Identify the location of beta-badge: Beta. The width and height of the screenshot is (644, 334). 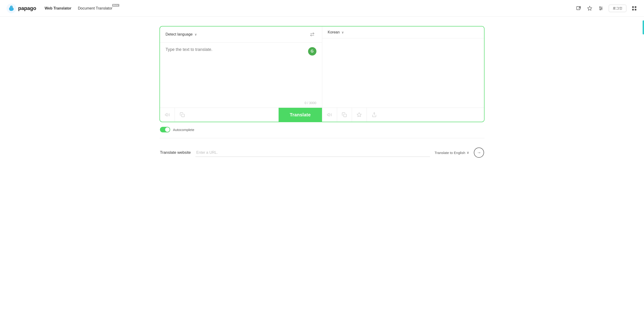
(116, 6).